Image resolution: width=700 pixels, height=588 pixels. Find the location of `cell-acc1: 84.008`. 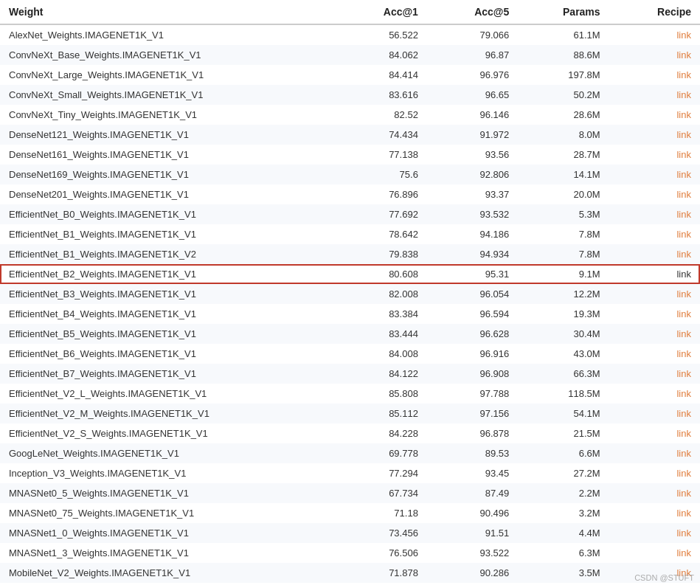

cell-acc1: 84.008 is located at coordinates (382, 354).